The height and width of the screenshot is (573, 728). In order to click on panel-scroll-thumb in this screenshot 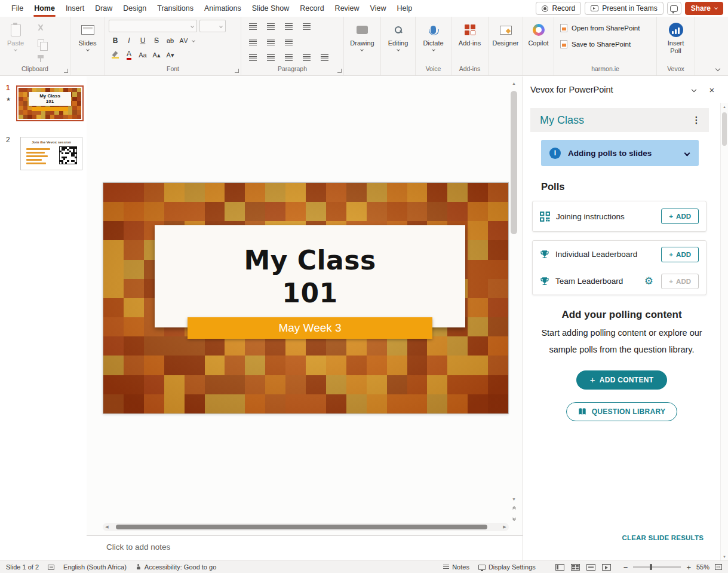, I will do `click(724, 129)`.